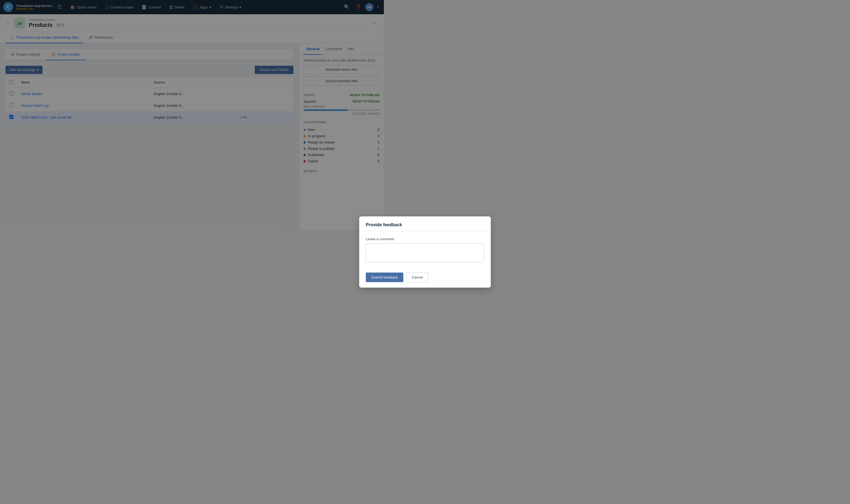 This screenshot has width=850, height=504. I want to click on modal-title: Provide feedback, so click(375, 225).